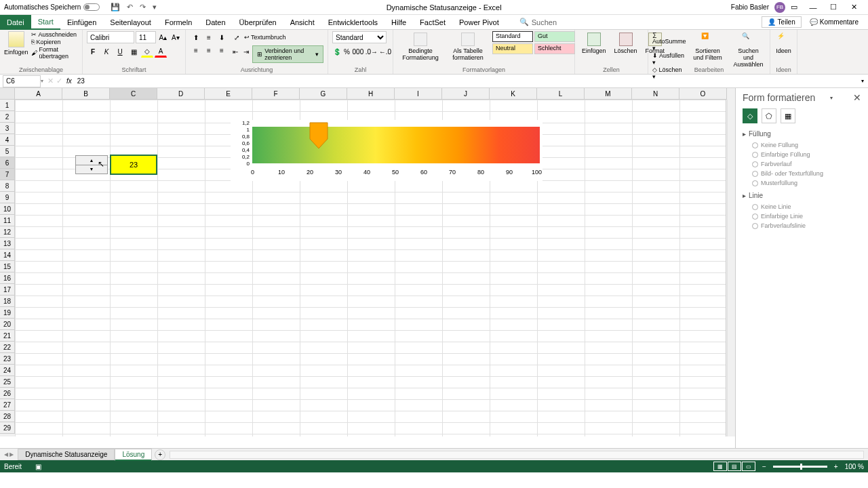  Describe the element at coordinates (54, 42) in the screenshot. I see `copy-button: ⎘Kopieren` at that location.